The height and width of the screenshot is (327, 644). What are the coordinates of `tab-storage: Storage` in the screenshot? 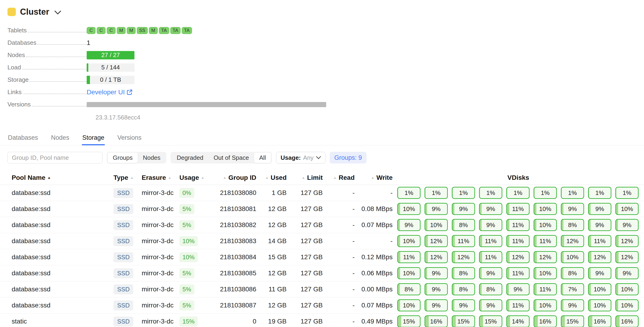 It's located at (93, 138).